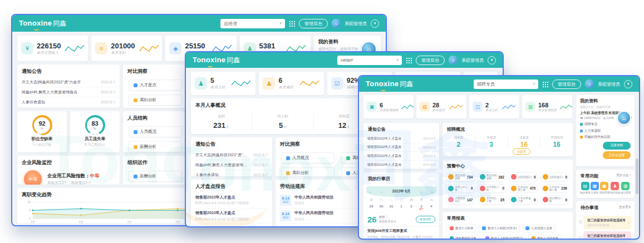  Describe the element at coordinates (625, 207) in the screenshot. I see `todo-more-link: 查看更多` at that location.